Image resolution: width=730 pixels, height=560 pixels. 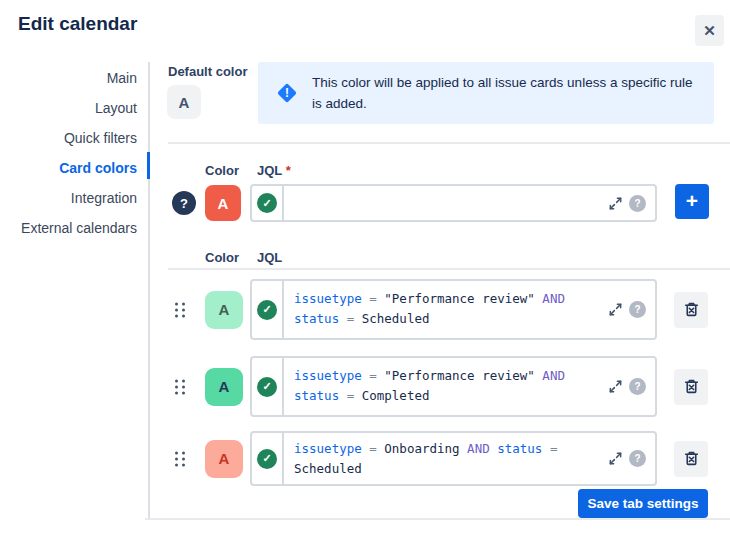 What do you see at coordinates (223, 203) in the screenshot?
I see `new-rule-color-chip: A` at bounding box center [223, 203].